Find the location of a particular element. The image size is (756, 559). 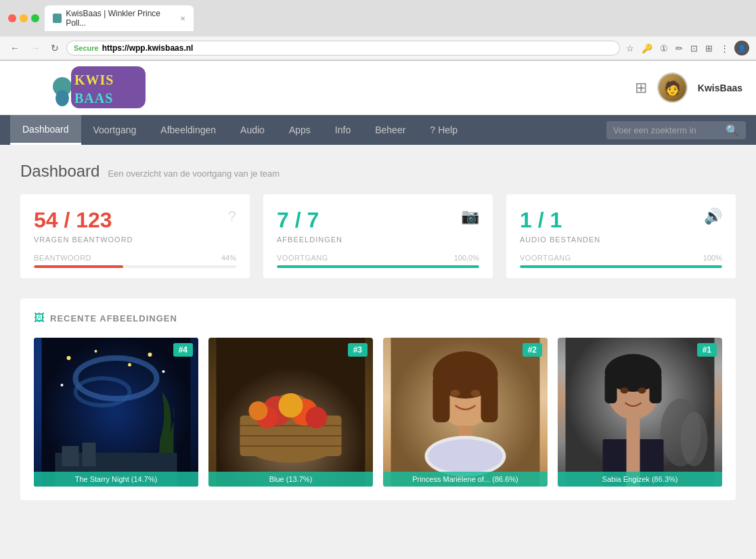

progress-percent-audio: 100% is located at coordinates (713, 258).